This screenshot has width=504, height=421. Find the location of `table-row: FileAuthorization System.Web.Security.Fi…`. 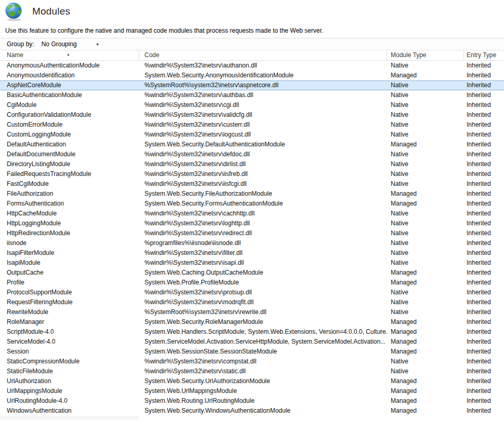

table-row: FileAuthorization System.Web.Security.Fi… is located at coordinates (252, 194).